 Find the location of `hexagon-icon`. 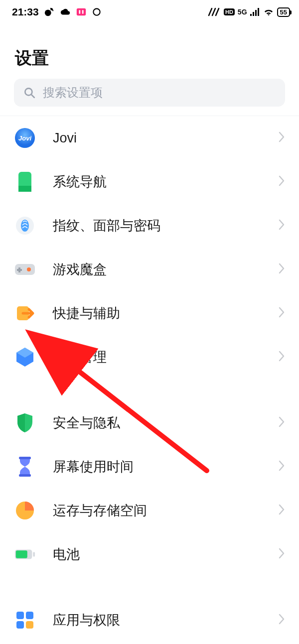

hexagon-icon is located at coordinates (25, 357).